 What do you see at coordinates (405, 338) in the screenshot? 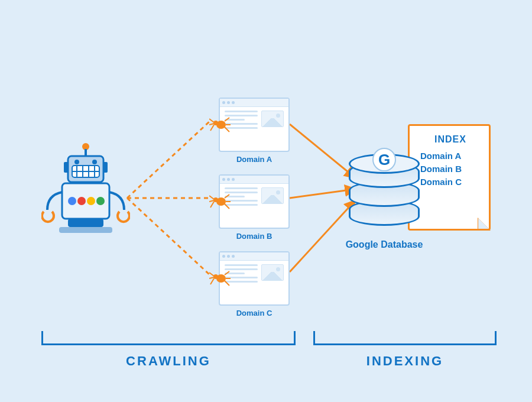
I see `indexing-bracket` at bounding box center [405, 338].